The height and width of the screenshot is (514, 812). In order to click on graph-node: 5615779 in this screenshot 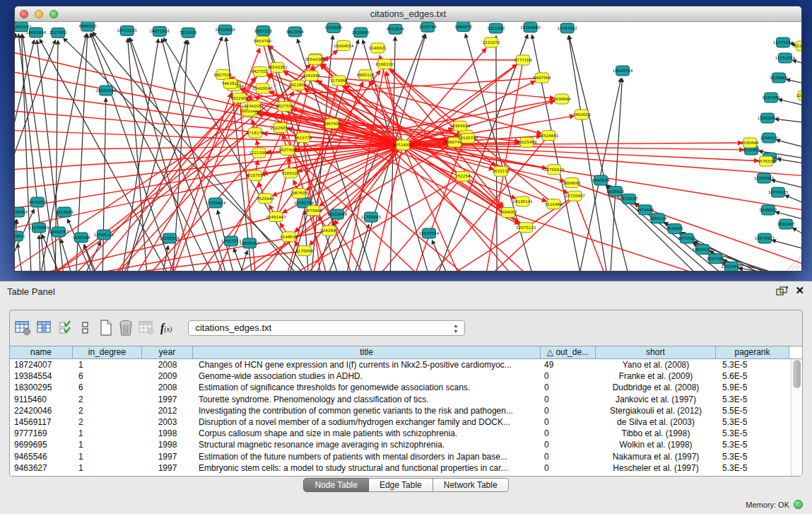, I will do `click(304, 138)`.